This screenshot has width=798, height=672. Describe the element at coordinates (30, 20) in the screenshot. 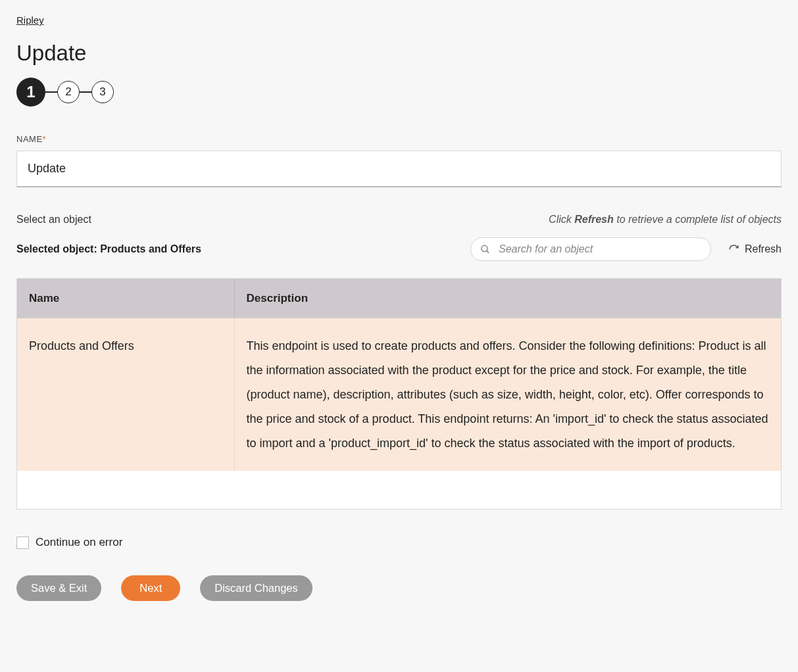

I see `breadcrumb-ripley: Ripley` at that location.